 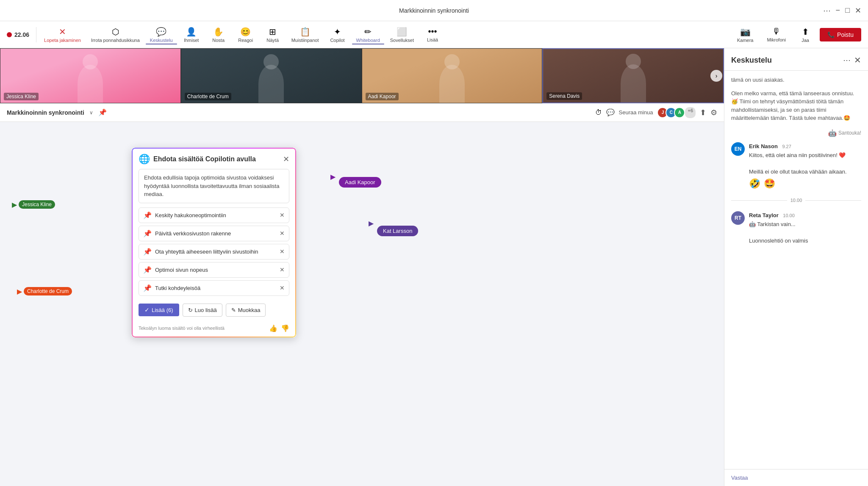 What do you see at coordinates (208, 97) in the screenshot?
I see `video-name-charlotte: Charlotte de Crum` at bounding box center [208, 97].